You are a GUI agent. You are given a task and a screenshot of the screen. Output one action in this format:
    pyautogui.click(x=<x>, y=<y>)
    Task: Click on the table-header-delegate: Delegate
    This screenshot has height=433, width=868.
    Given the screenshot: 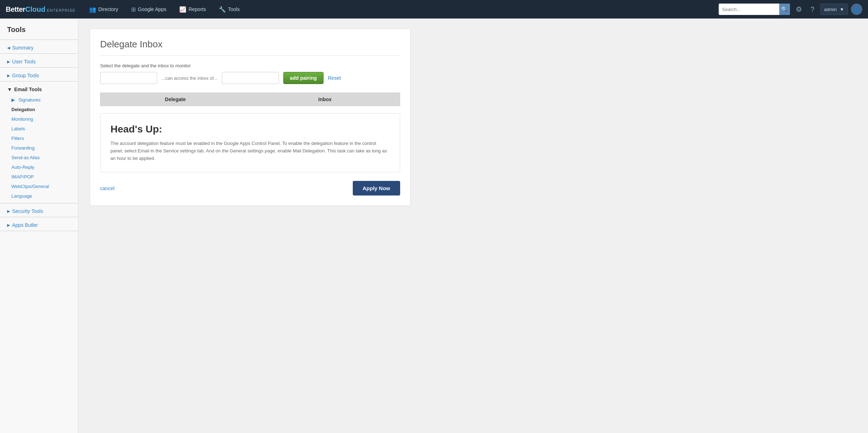 What is the action you would take?
    pyautogui.click(x=175, y=99)
    